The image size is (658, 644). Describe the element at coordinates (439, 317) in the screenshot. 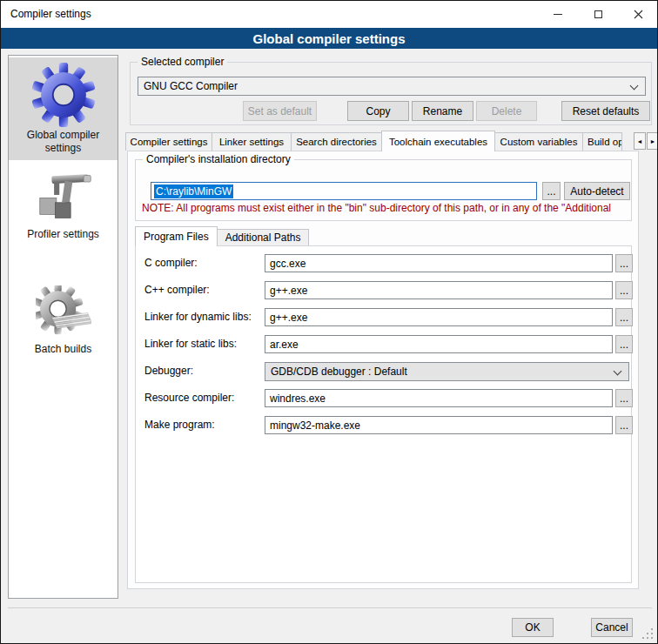

I see `dynamic-linker-input: g++.exe` at that location.